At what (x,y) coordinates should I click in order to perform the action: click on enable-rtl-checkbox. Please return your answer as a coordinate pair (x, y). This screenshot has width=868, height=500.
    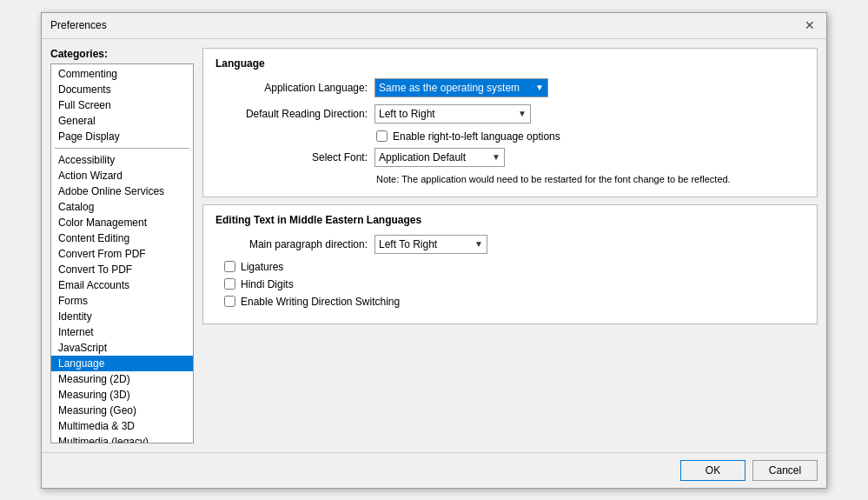
    Looking at the image, I should click on (382, 136).